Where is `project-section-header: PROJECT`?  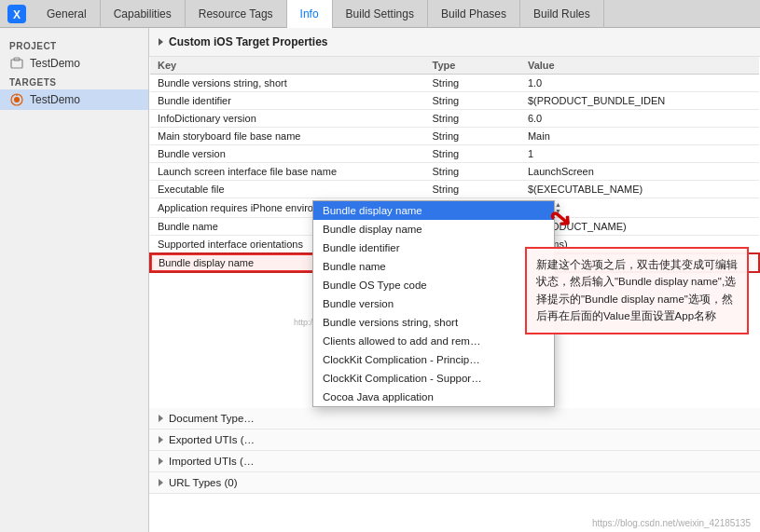
project-section-header: PROJECT is located at coordinates (75, 45).